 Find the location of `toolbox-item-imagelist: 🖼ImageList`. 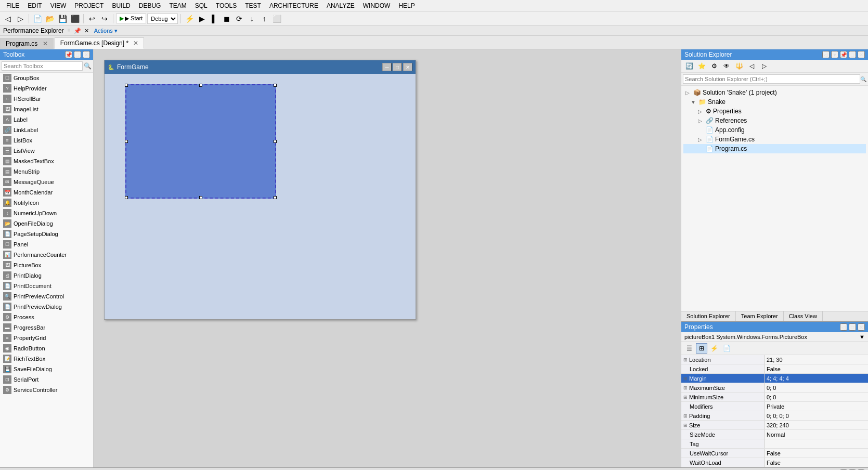

toolbox-item-imagelist: 🖼ImageList is located at coordinates (47, 109).